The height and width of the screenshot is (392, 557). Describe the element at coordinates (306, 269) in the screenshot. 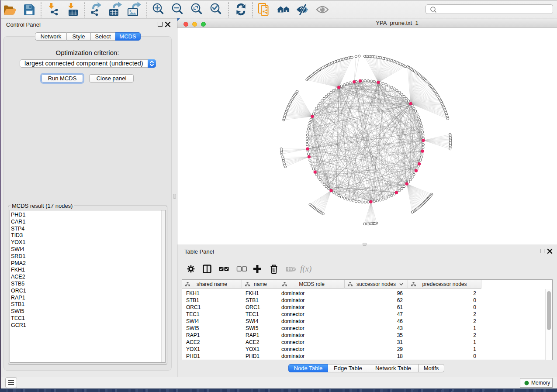

I see `svg-text: f(x)` at that location.